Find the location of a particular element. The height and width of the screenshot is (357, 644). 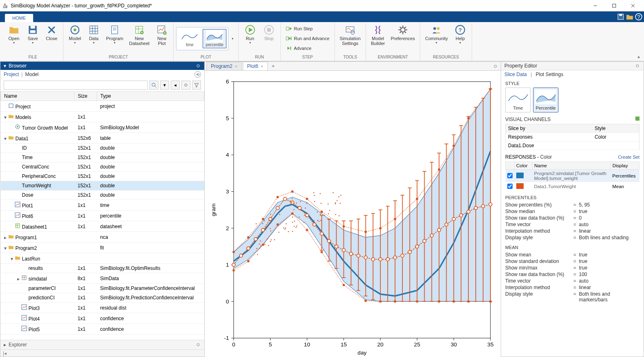

run-button: Run▾ is located at coordinates (250, 34).